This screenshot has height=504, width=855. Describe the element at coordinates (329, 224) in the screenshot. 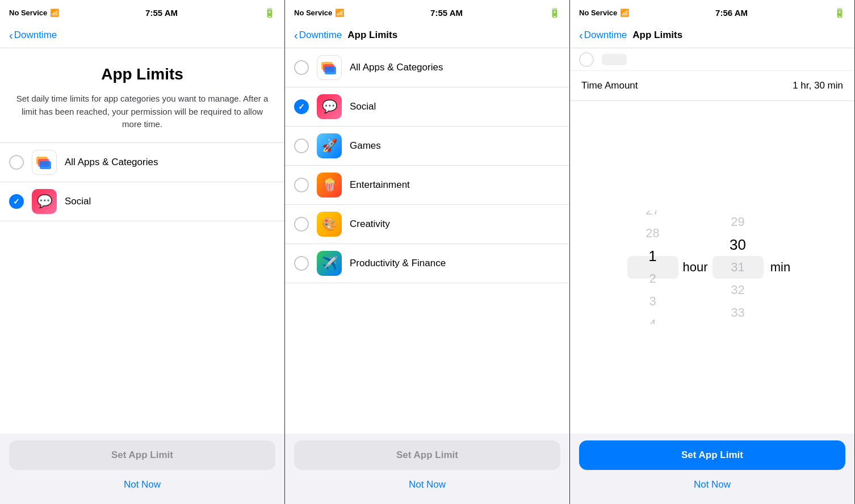

I see `creativity-emoji-2: 🎨` at that location.